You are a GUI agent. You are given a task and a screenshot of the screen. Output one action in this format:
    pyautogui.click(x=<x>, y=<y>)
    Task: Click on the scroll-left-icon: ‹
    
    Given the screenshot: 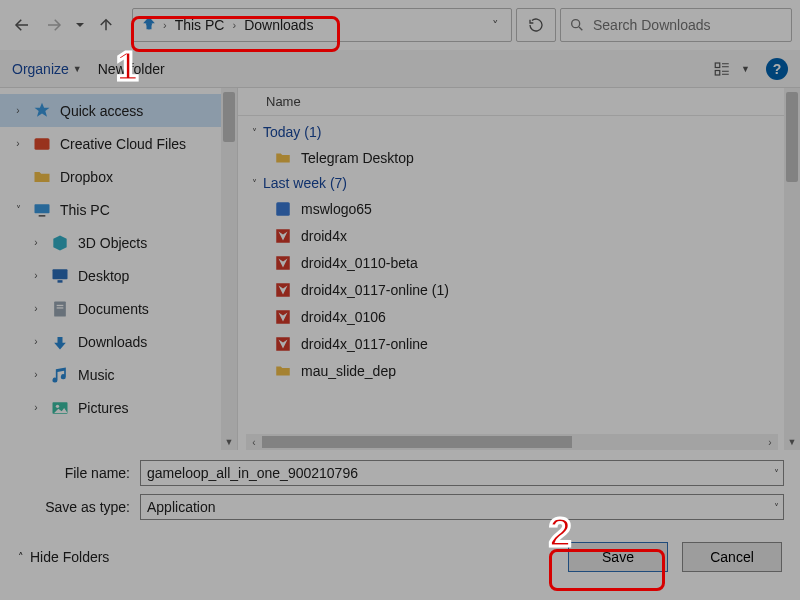 What is the action you would take?
    pyautogui.click(x=254, y=442)
    